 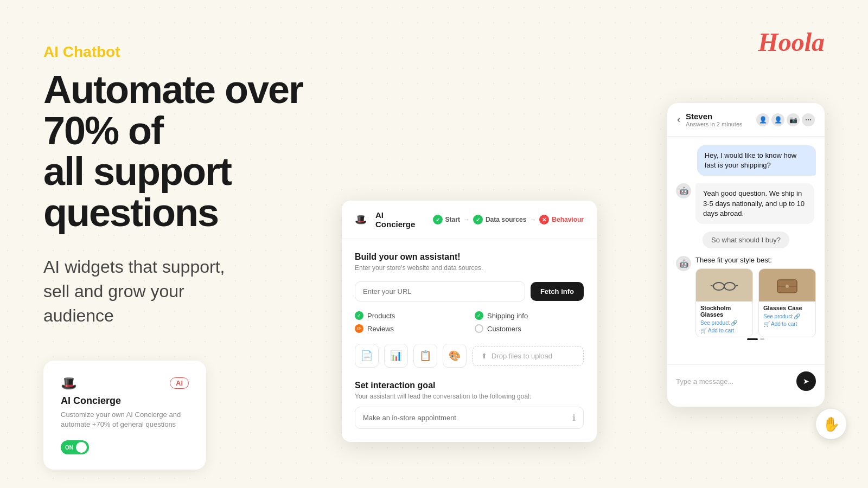 What do you see at coordinates (574, 418) in the screenshot?
I see `goal-input-icon: ℹ` at bounding box center [574, 418].